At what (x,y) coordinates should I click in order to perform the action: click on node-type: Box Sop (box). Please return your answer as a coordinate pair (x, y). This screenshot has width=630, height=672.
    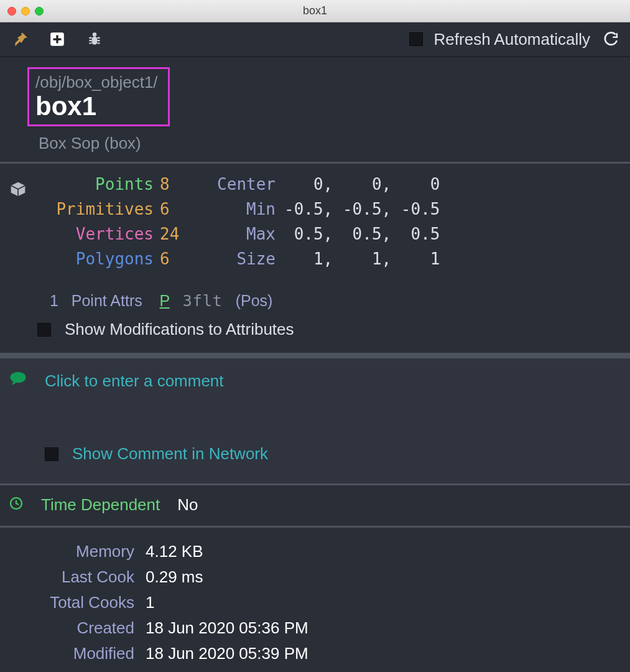
    Looking at the image, I should click on (321, 143).